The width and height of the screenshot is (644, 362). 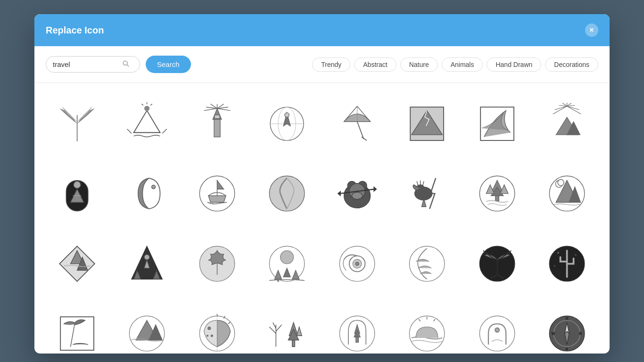 What do you see at coordinates (77, 194) in the screenshot?
I see `icon-door-arch` at bounding box center [77, 194].